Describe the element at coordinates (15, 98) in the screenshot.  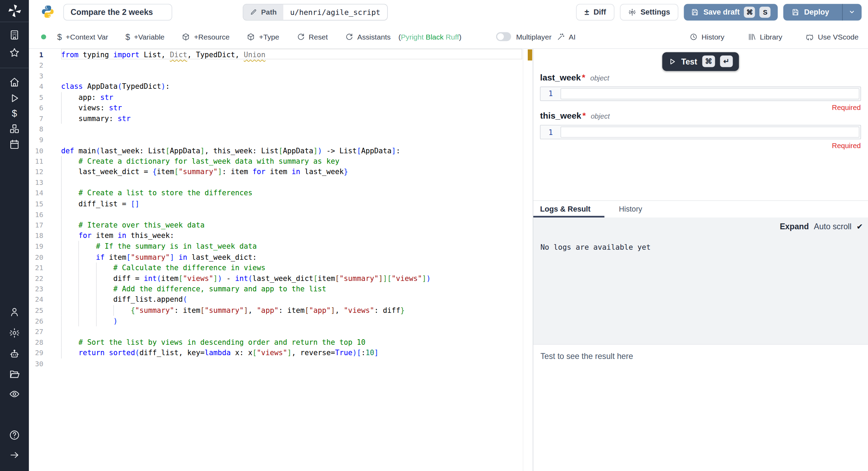
I see `sidebar-item-play` at that location.